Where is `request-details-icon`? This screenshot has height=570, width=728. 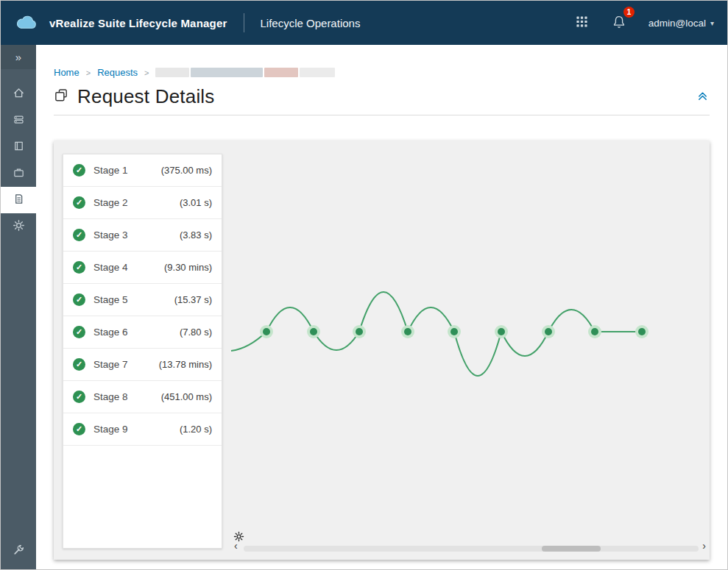 request-details-icon is located at coordinates (62, 97).